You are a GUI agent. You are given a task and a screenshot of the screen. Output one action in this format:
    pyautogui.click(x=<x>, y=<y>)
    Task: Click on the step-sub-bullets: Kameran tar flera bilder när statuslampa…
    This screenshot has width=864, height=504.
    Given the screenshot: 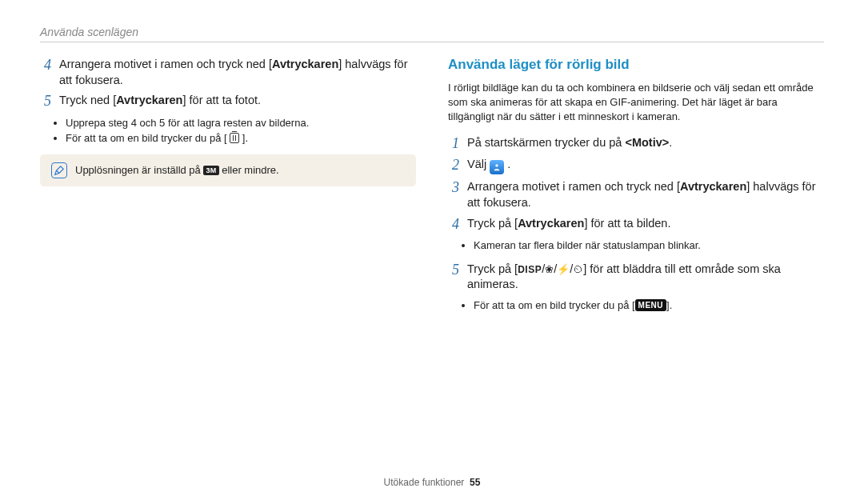 What is the action you would take?
    pyautogui.click(x=649, y=246)
    